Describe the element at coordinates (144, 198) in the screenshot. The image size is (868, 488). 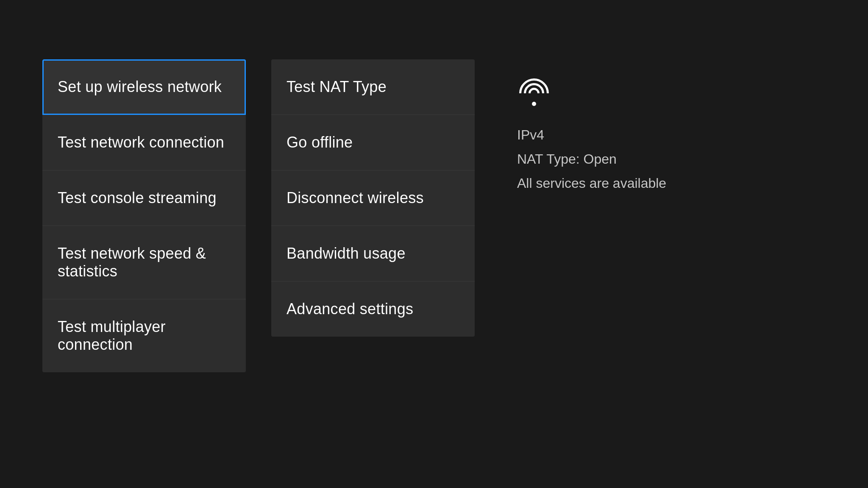
I see `menu-item-test-streaming: Test console streaming` at that location.